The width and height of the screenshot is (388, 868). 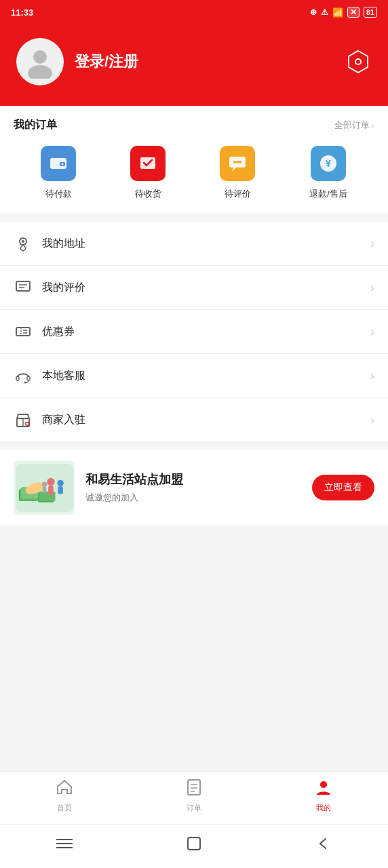 What do you see at coordinates (64, 796) in the screenshot?
I see `nav-item-home: 首页` at bounding box center [64, 796].